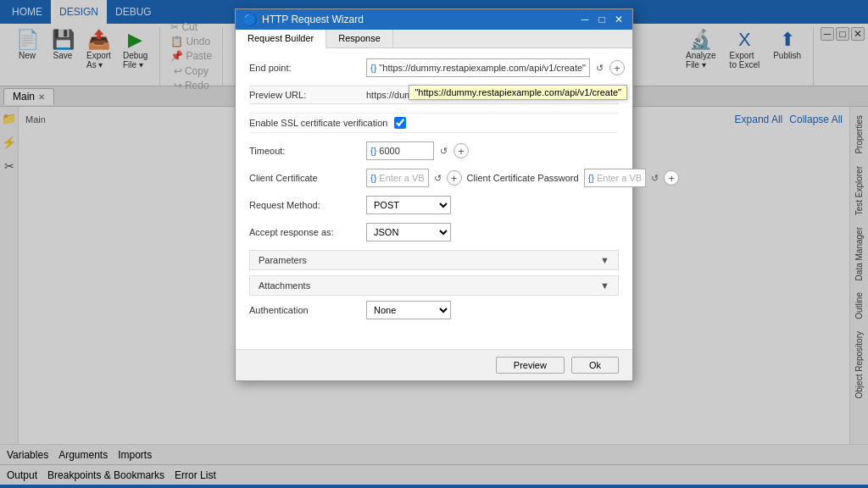  I want to click on endpoint-field: {} "https://dummy.restapiexample.com/api…, so click(495, 68).